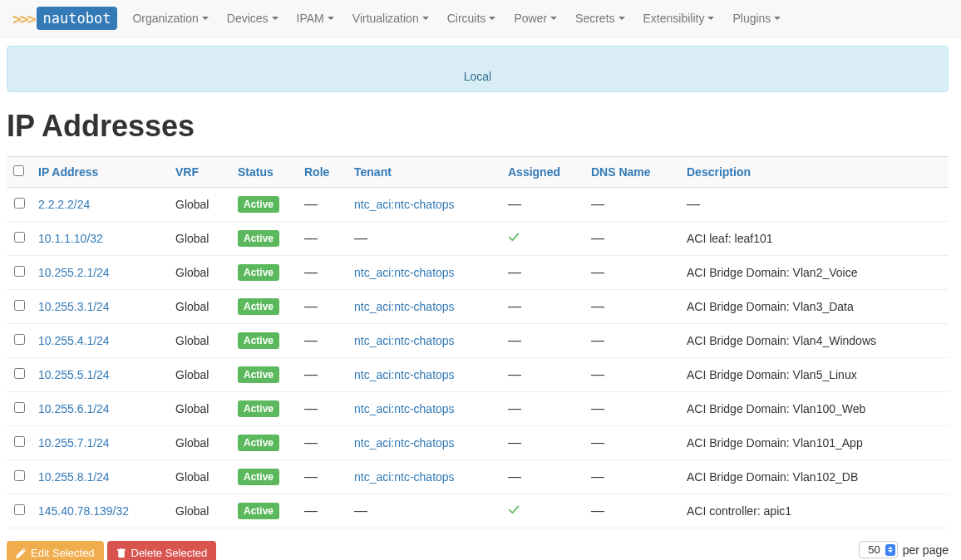 The image size is (961, 560). What do you see at coordinates (74, 409) in the screenshot?
I see `ip-link: 10.255.6.1/24` at bounding box center [74, 409].